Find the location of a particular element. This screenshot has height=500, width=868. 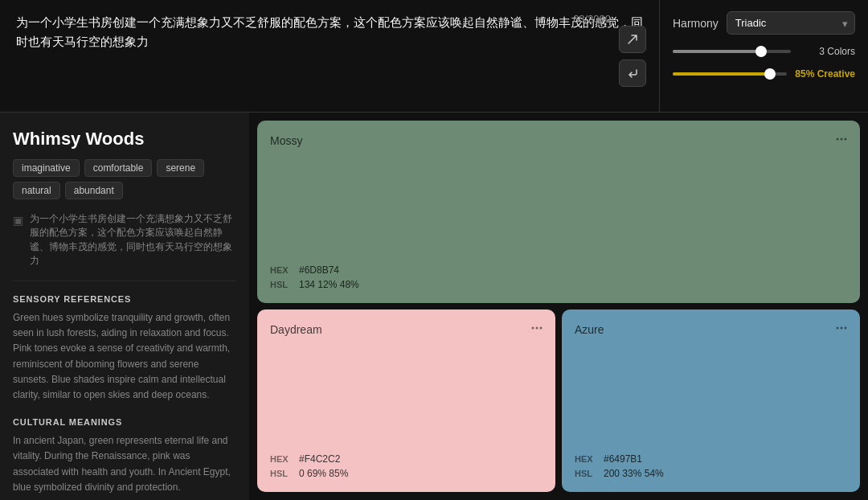

mossy-hex-label: HEX is located at coordinates (281, 270).